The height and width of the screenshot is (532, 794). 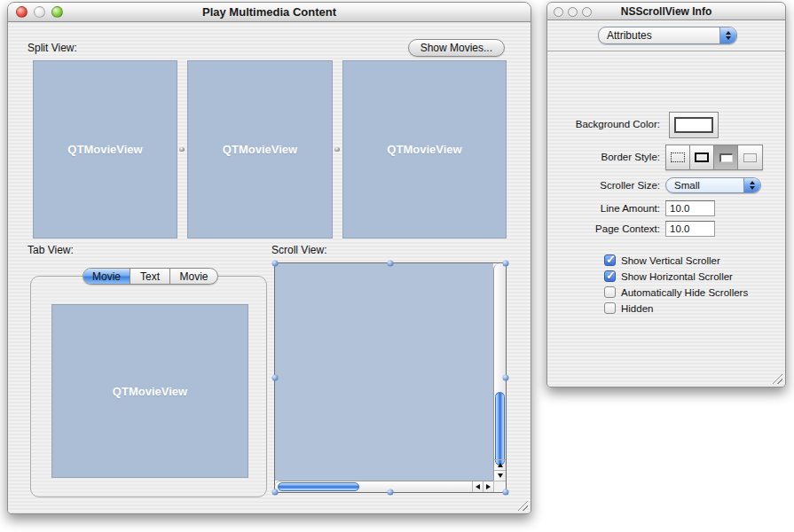 What do you see at coordinates (714, 158) in the screenshot?
I see `border-style-segments` at bounding box center [714, 158].